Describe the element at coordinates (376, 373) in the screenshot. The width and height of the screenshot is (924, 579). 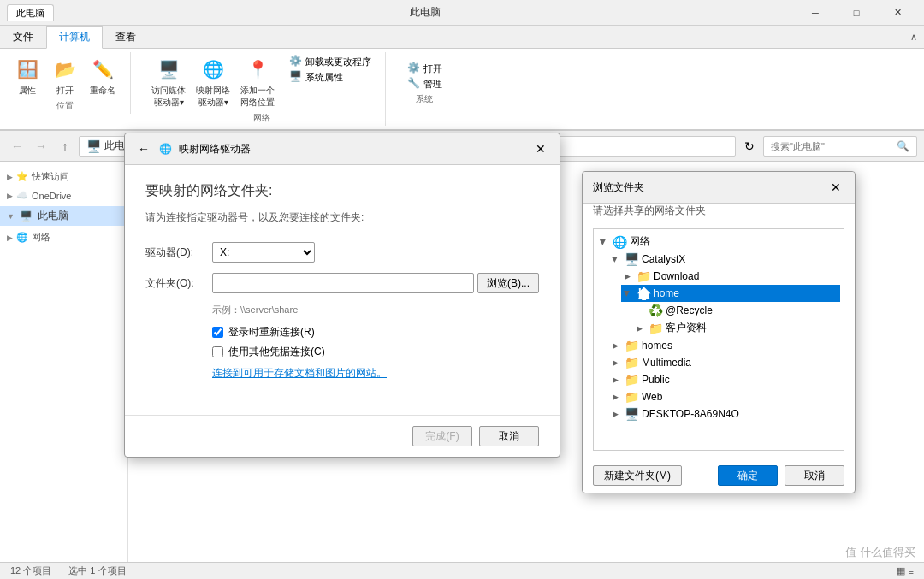
I see `storage-link: 连接到可用于存储文档和图片的网站。` at that location.